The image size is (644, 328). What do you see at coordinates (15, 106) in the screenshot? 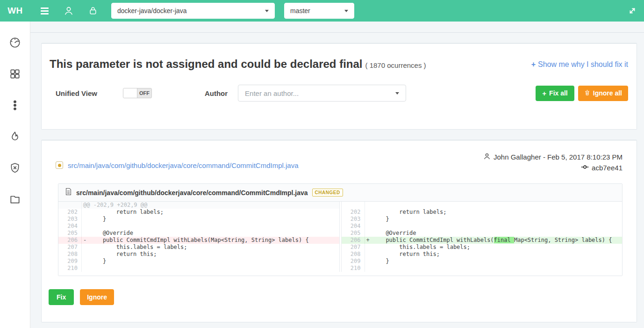
I see `more-dots-icon` at bounding box center [15, 106].